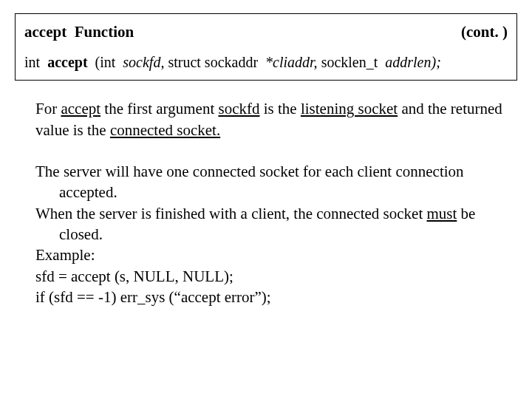  Describe the element at coordinates (273, 225) in the screenshot. I see `line-2: When the server is finished with a clien…` at that location.